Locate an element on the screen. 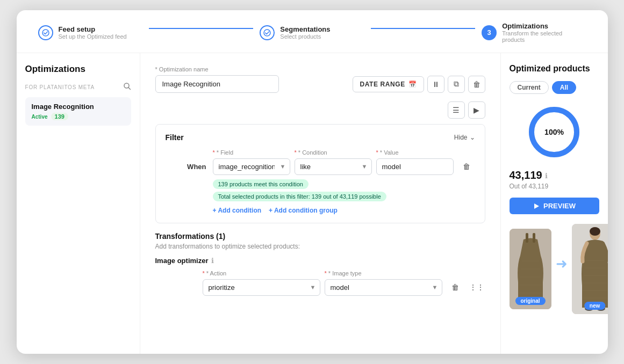 The image size is (624, 364). drag-handle: ⋮⋮ is located at coordinates (477, 287).